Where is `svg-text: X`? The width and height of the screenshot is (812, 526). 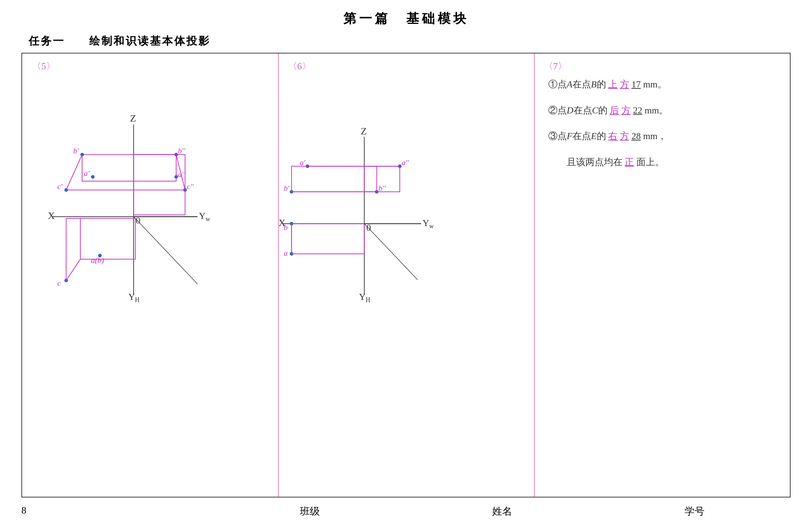
svg-text: X is located at coordinates (51, 215).